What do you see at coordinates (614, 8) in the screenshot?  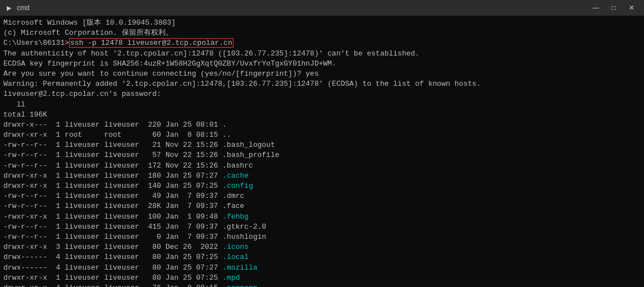 I see `maximize-button: □` at bounding box center [614, 8].